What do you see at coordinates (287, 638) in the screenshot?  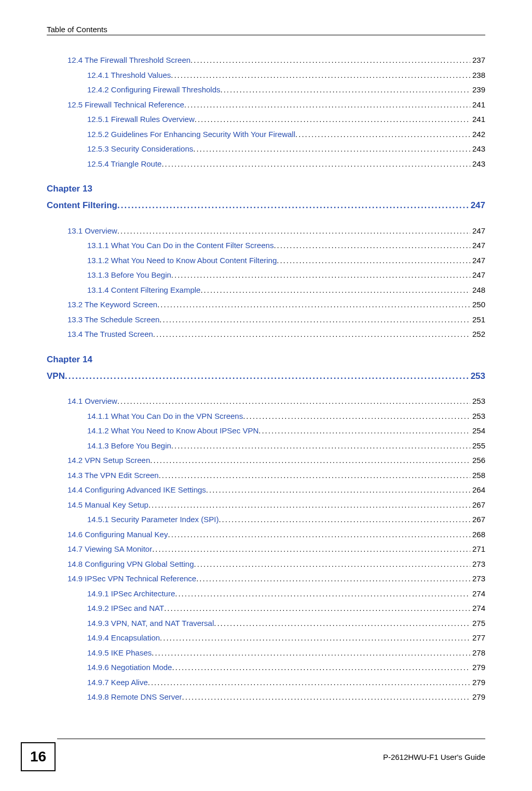 I see `toc-entry: 14.9.4 Encapsulation 277` at bounding box center [287, 638].